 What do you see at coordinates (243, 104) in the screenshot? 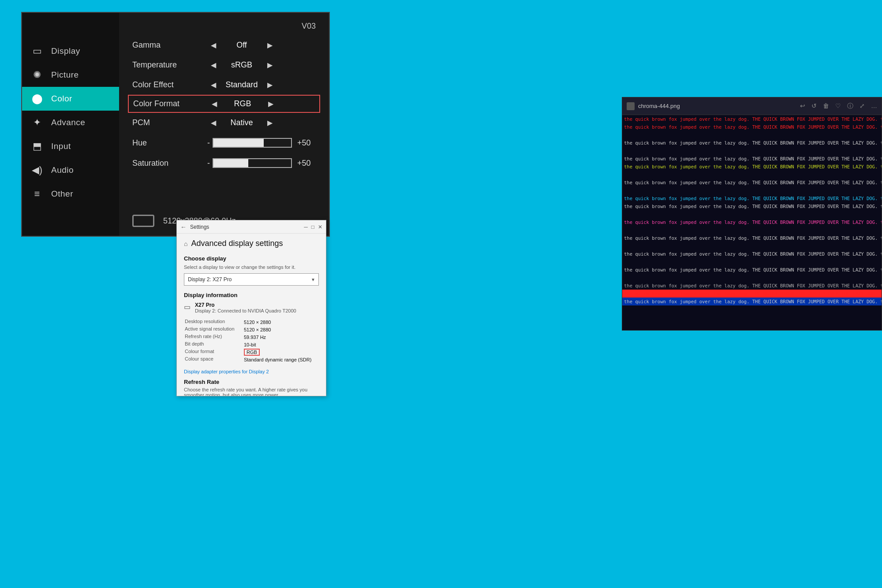
I see `color-format-value: RGB` at bounding box center [243, 104].